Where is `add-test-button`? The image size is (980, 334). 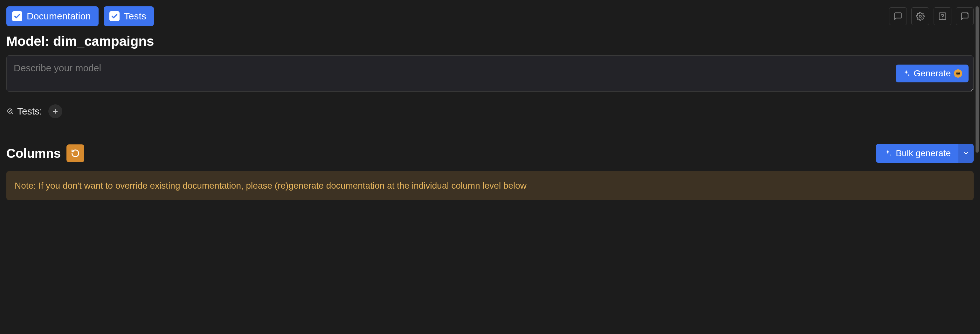 add-test-button is located at coordinates (56, 111).